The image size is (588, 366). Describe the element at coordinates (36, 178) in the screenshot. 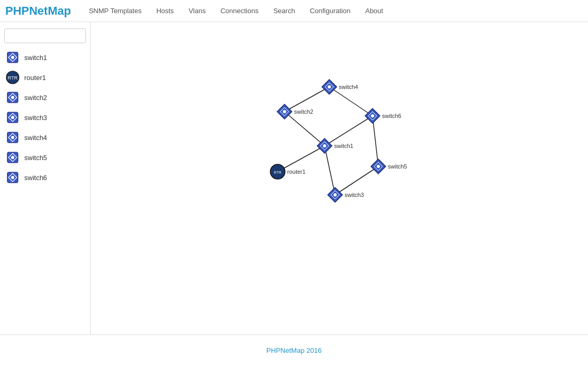

I see `sidebar-item-label: switch6` at that location.